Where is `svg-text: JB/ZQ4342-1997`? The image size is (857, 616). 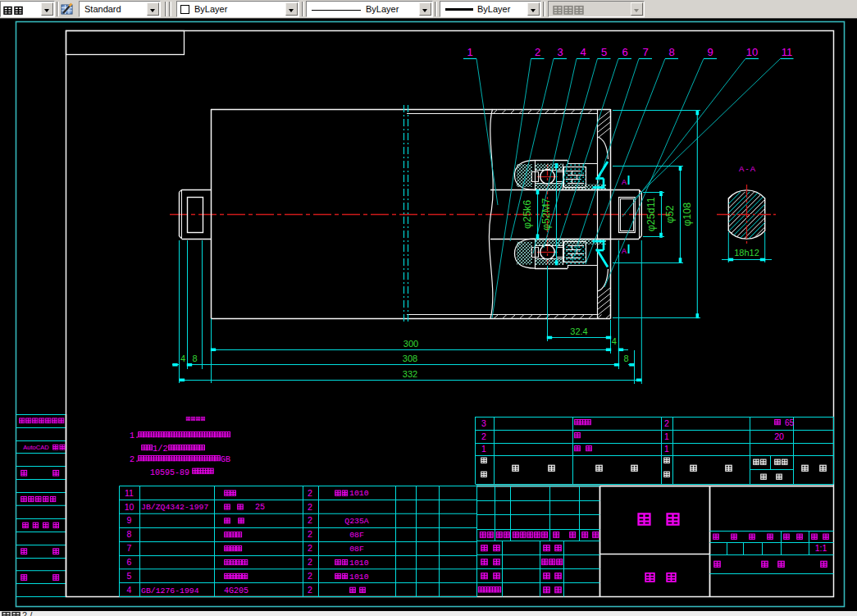 svg-text: JB/ZQ4342-1997 is located at coordinates (175, 507).